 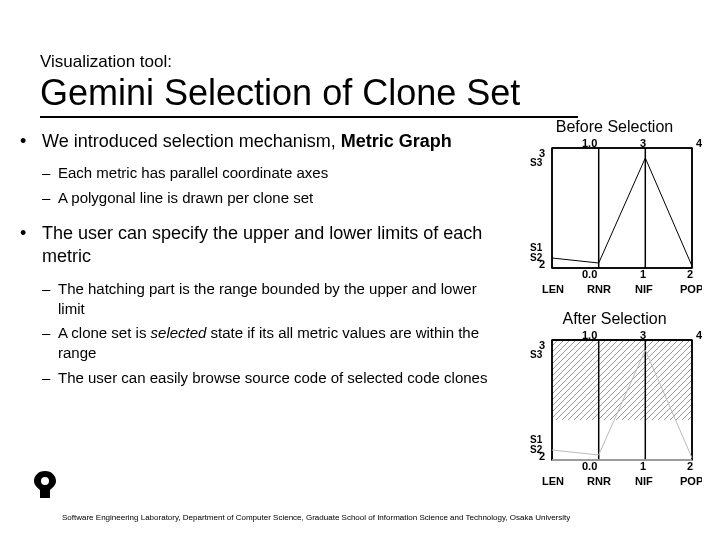 I want to click on bullet-1-bold: Metric Graph, so click(x=396, y=141).